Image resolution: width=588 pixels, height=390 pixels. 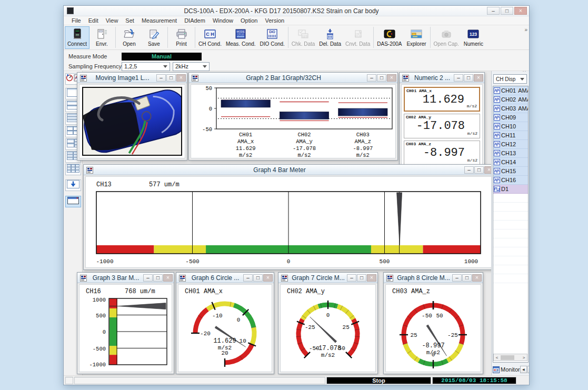 What do you see at coordinates (524, 72) in the screenshot?
I see `panel-close-icon: ×` at bounding box center [524, 72].